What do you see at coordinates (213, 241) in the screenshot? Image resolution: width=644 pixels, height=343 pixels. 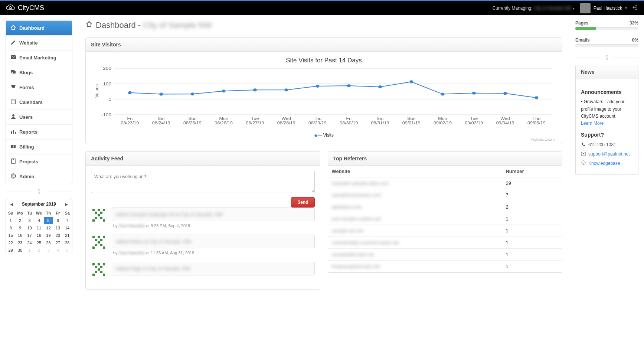 I see `feed-text: edited News at City of Sample, NW` at bounding box center [213, 241].